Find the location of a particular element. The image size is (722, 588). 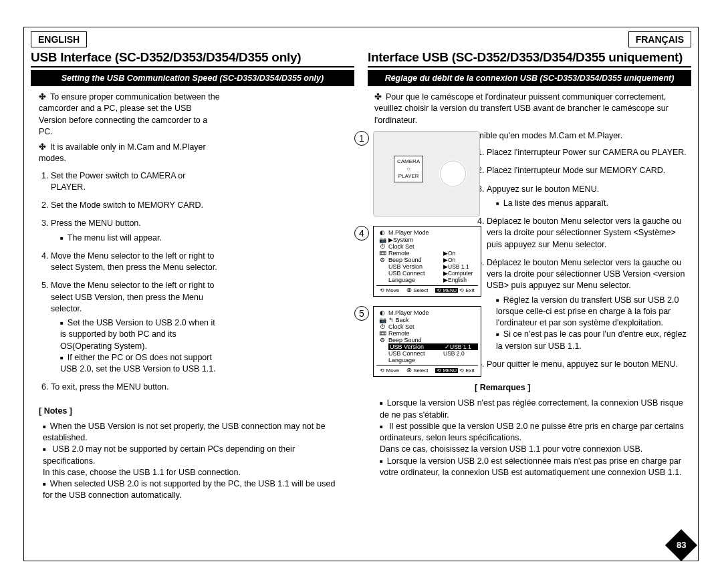

figures-column: 1 CAMERA ○ PLAYER 4 ◐M.Player Mode 📷▶Sys… is located at coordinates (425, 254).